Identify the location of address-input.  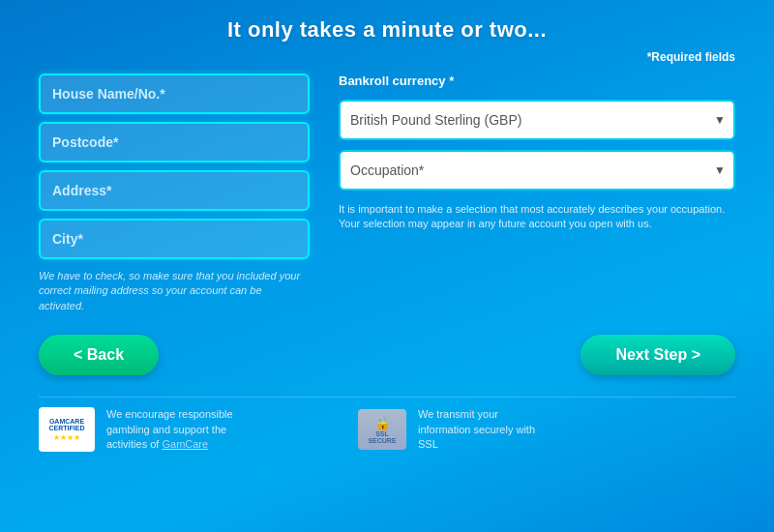
(174, 191).